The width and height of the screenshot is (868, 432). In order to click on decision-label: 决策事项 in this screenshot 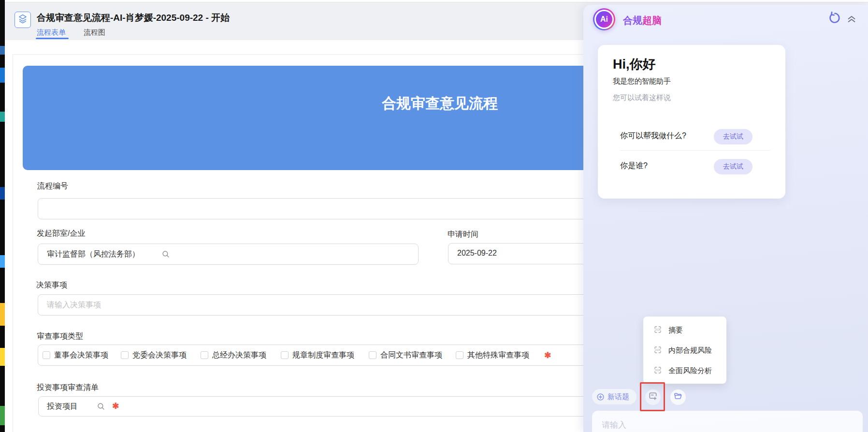, I will do `click(52, 285)`.